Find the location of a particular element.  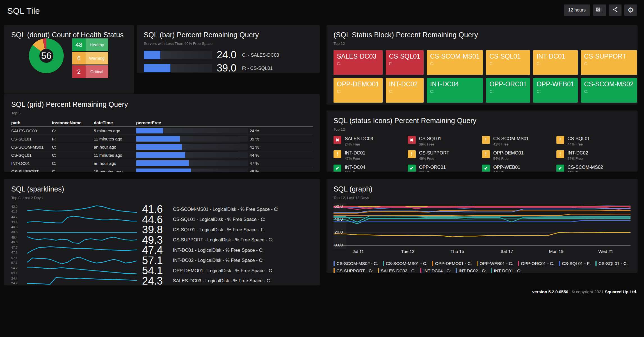

status-block: OPP-WEB01C: is located at coordinates (555, 90).